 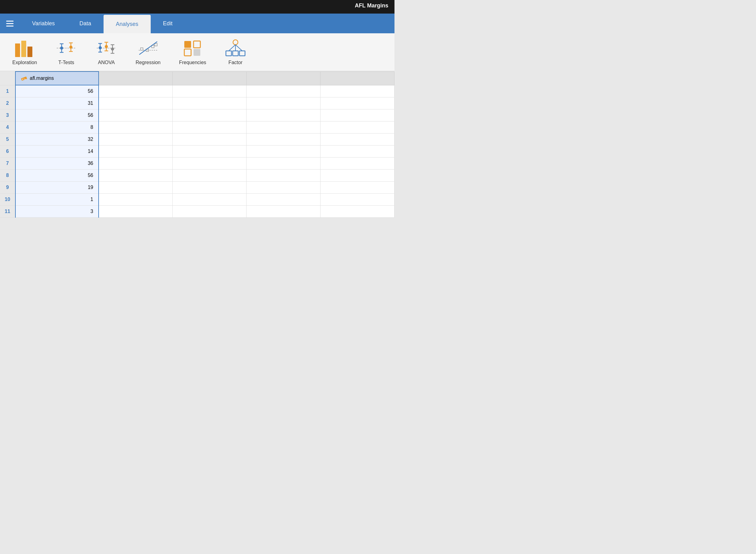 What do you see at coordinates (57, 140) in the screenshot?
I see `data-cell: 32` at bounding box center [57, 140].